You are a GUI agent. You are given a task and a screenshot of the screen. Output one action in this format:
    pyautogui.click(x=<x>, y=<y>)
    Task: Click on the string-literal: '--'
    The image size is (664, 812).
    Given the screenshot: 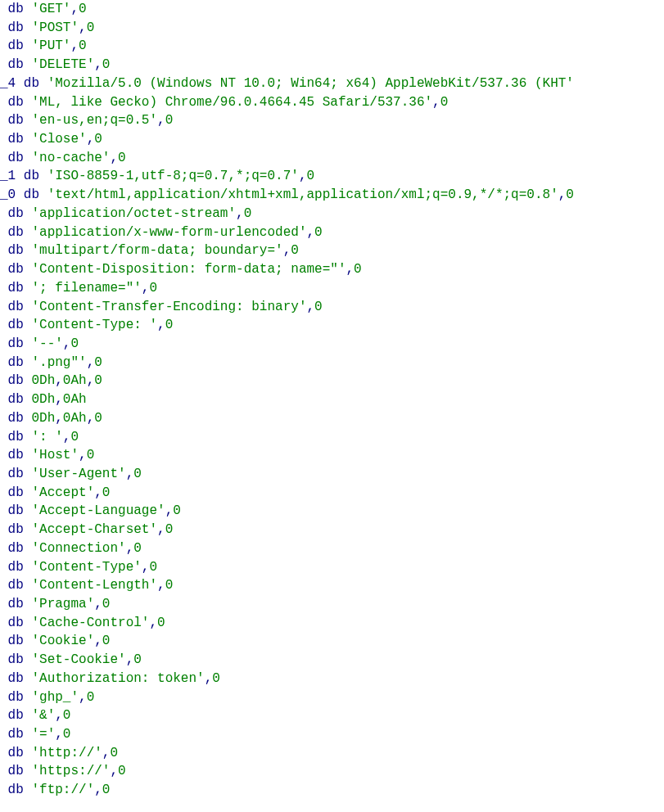 What is the action you would take?
    pyautogui.click(x=47, y=344)
    